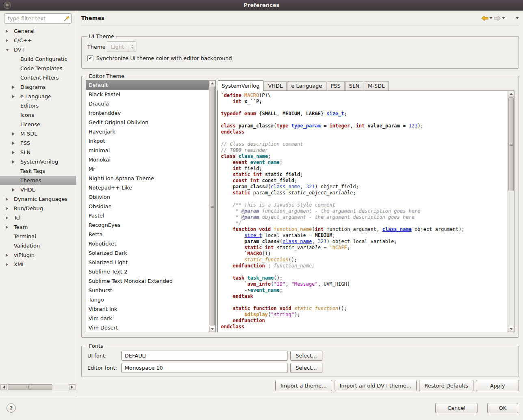 The width and height of the screenshot is (523, 420). I want to click on editor-font-input, so click(205, 368).